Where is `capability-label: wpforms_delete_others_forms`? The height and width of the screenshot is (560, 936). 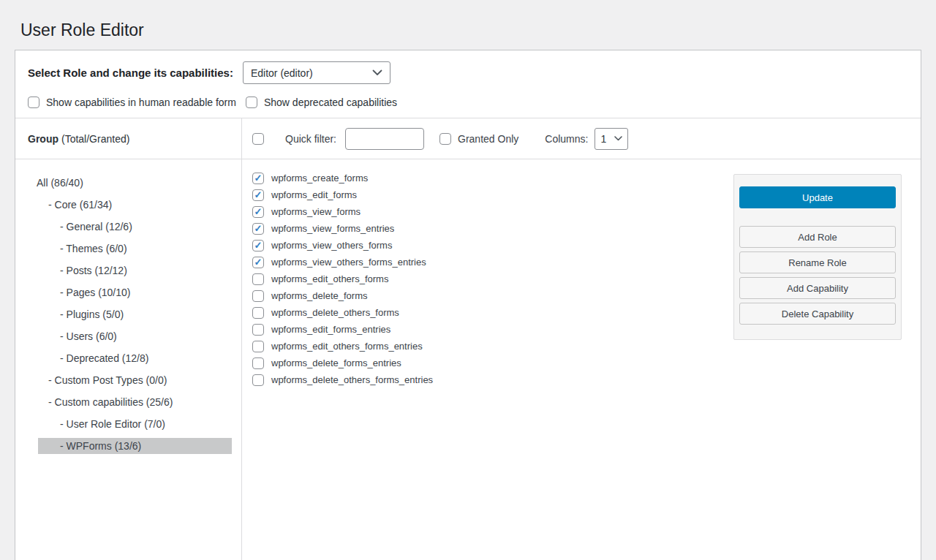
capability-label: wpforms_delete_others_forms is located at coordinates (335, 313).